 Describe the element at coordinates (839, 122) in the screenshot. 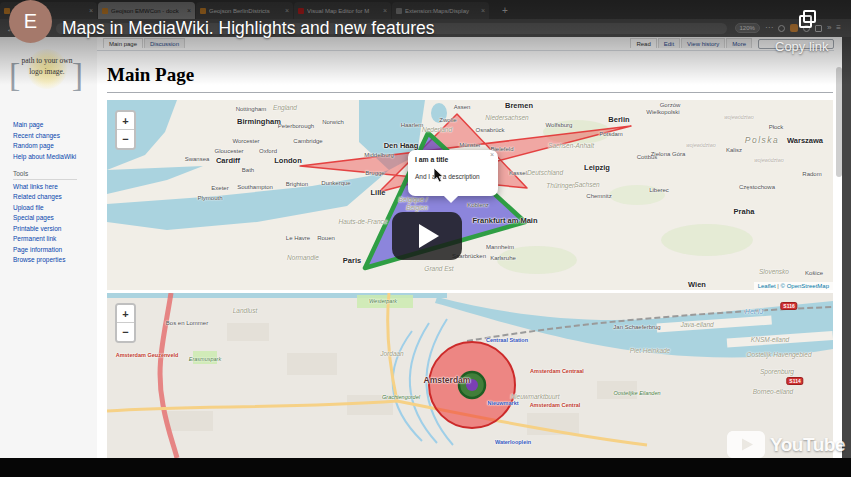

I see `scrollbar-thumb` at that location.